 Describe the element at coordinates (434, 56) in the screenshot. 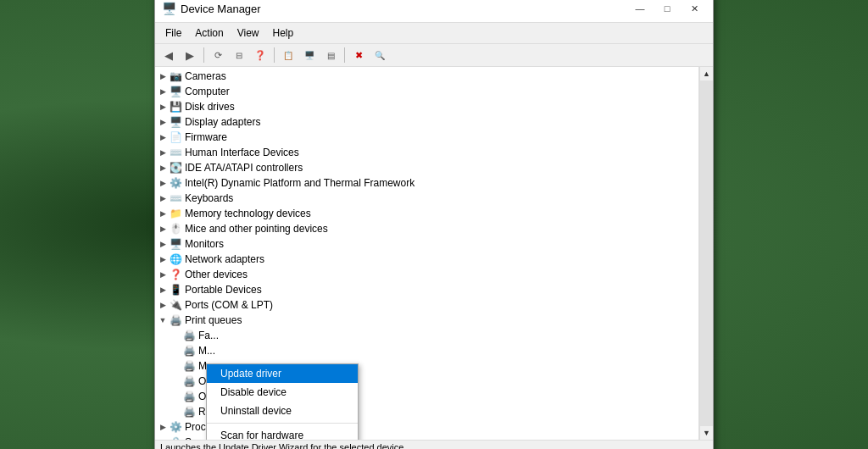

I see `toolbar: ◀ ▶ ⟳ ⊟ ❓ 📋 🖥️ ▤ ✖ 🔍` at that location.